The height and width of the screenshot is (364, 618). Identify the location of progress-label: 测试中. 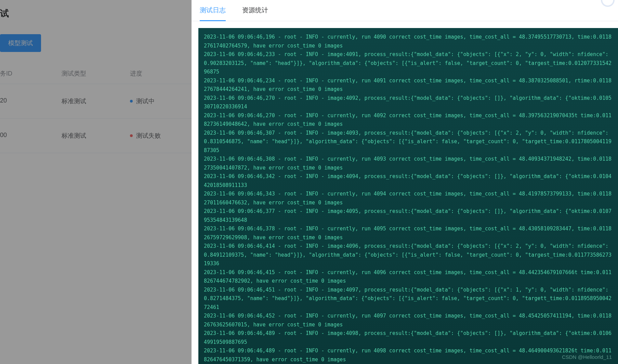
(145, 101).